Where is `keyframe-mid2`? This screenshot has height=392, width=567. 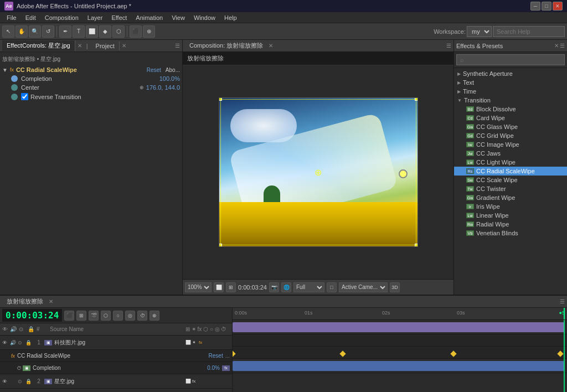 keyframe-mid2 is located at coordinates (453, 353).